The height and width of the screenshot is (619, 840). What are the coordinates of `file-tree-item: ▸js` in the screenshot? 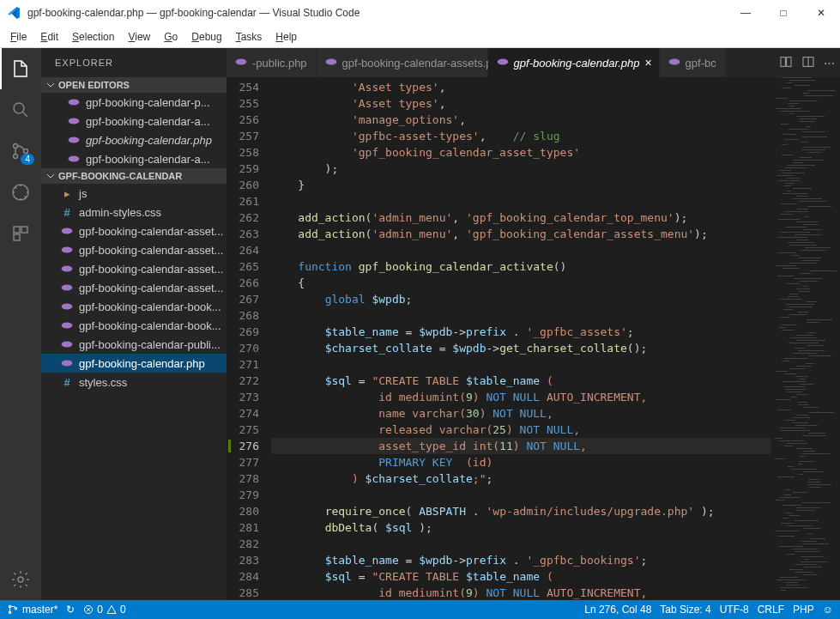 It's located at (134, 193).